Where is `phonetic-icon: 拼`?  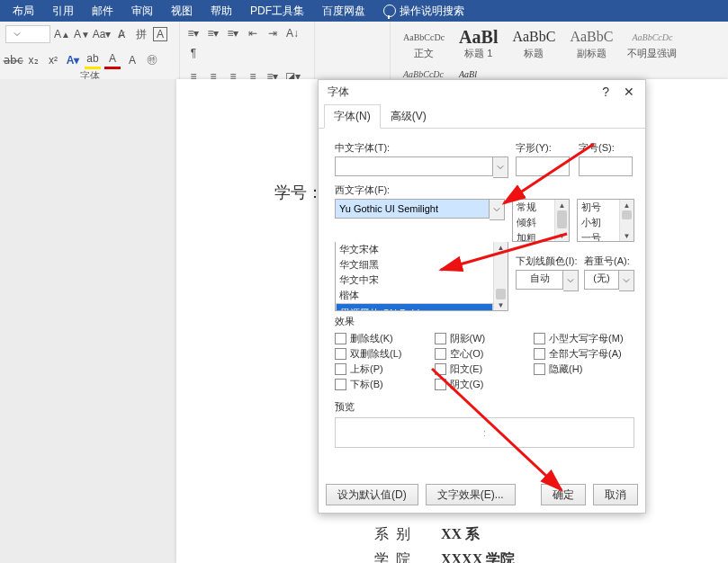
phonetic-icon: 拼 is located at coordinates (141, 34).